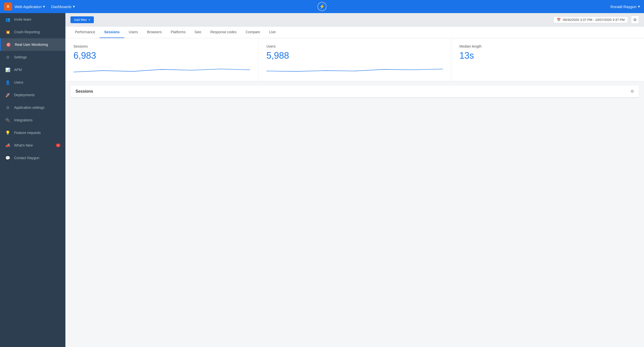 Image resolution: width=644 pixels, height=347 pixels. I want to click on dashboards-menu: Dashboards ▾, so click(63, 7).